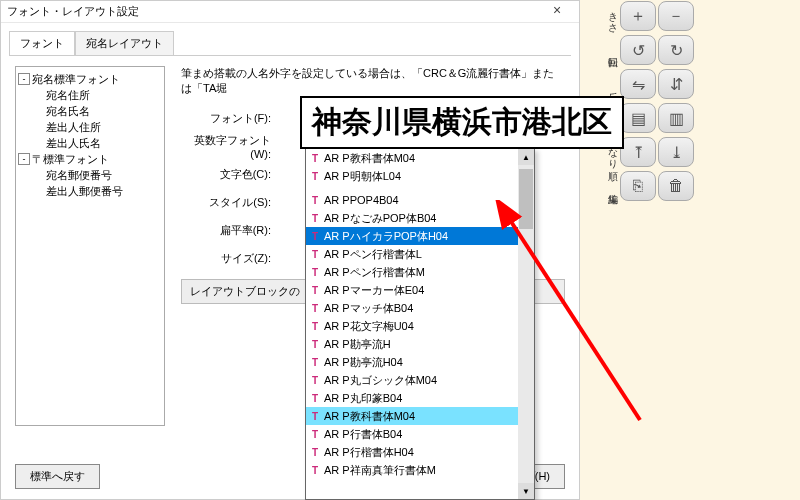  What do you see at coordinates (412, 434) in the screenshot?
I see `font-item: TAR P行書体B04` at bounding box center [412, 434].